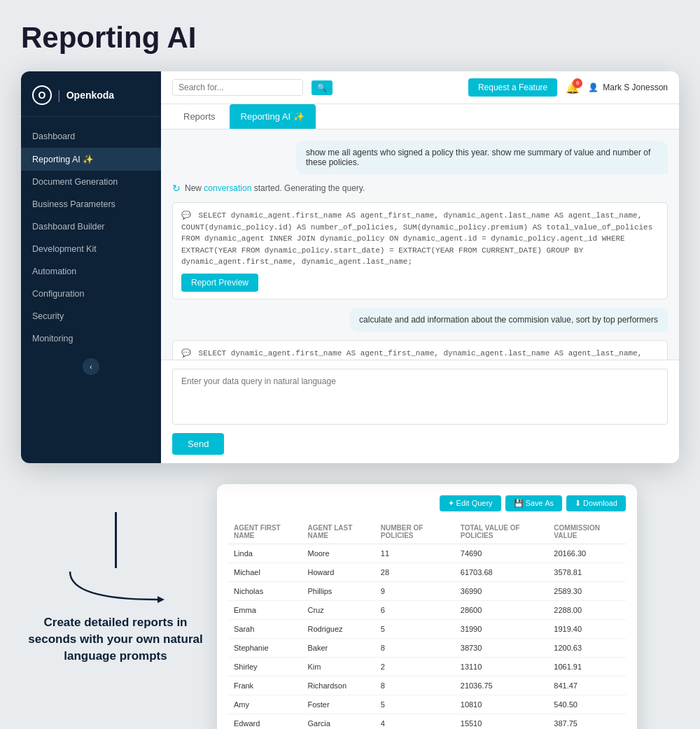 The width and height of the screenshot is (700, 729). Describe the element at coordinates (91, 249) in the screenshot. I see `sidebar-item-dev-kit: Development Kit` at that location.